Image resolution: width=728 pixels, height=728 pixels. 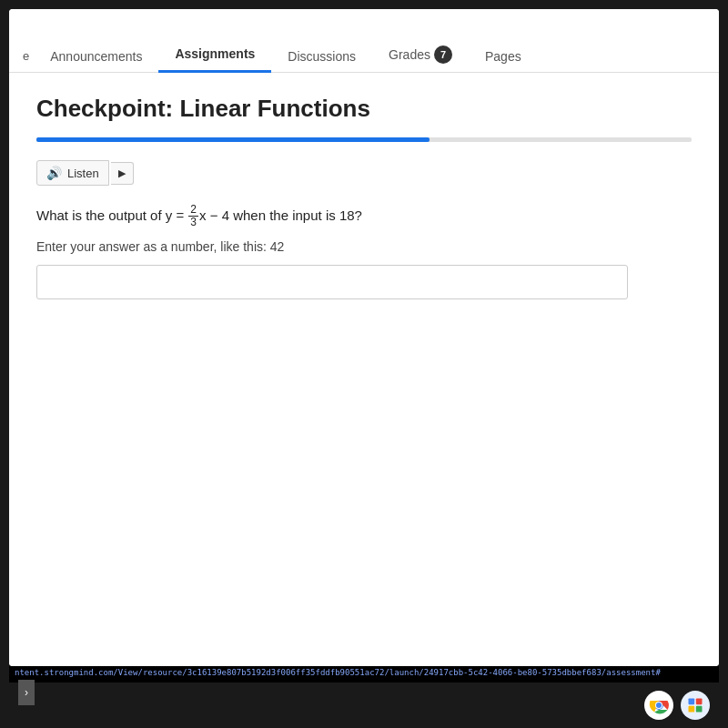 What do you see at coordinates (659, 705) in the screenshot?
I see `chrome-icon` at bounding box center [659, 705].